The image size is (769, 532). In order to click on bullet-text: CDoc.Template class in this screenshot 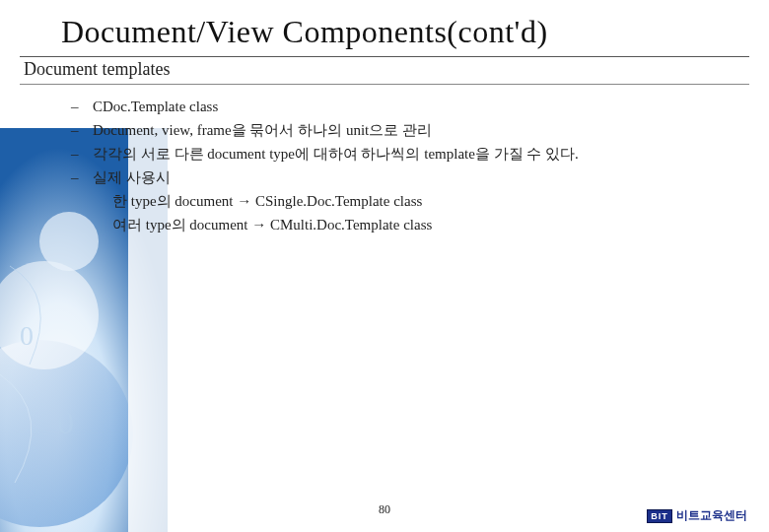, I will do `click(411, 106)`.